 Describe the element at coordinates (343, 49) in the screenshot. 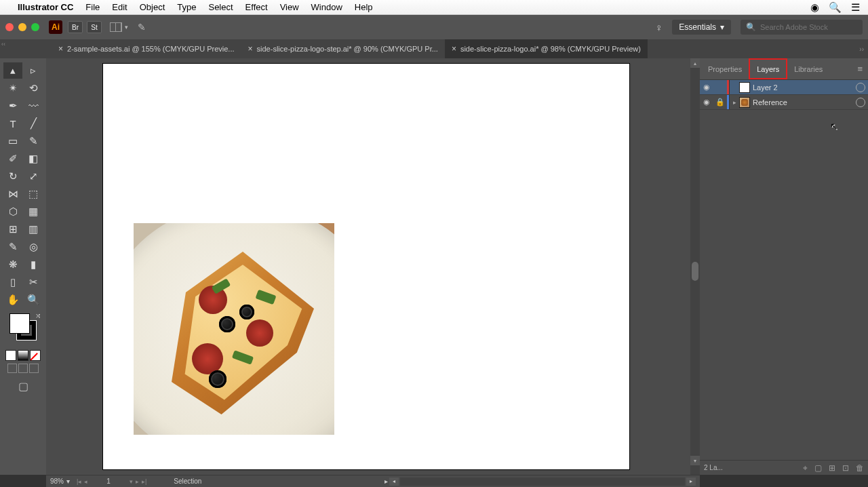

I see `document-tab: × side-slice-pizza-logo-step.ai* @ 90% (…` at that location.